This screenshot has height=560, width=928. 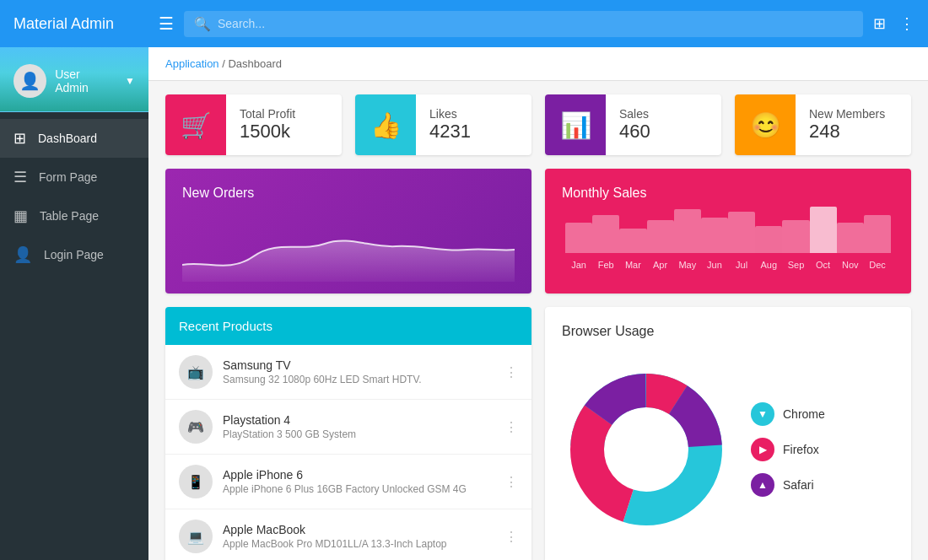 What do you see at coordinates (20, 216) in the screenshot?
I see `table-icon: ▦` at bounding box center [20, 216].